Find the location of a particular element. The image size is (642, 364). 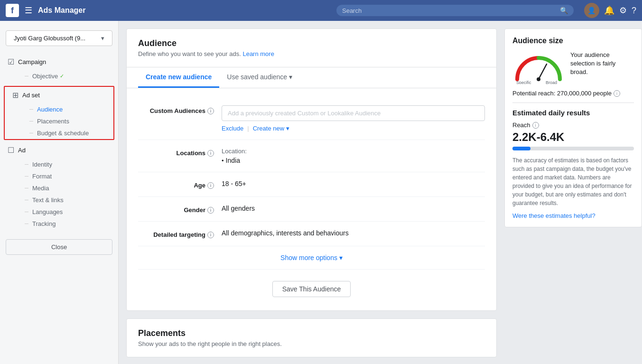

show-more-arrow-icon: ▾ is located at coordinates (341, 258).